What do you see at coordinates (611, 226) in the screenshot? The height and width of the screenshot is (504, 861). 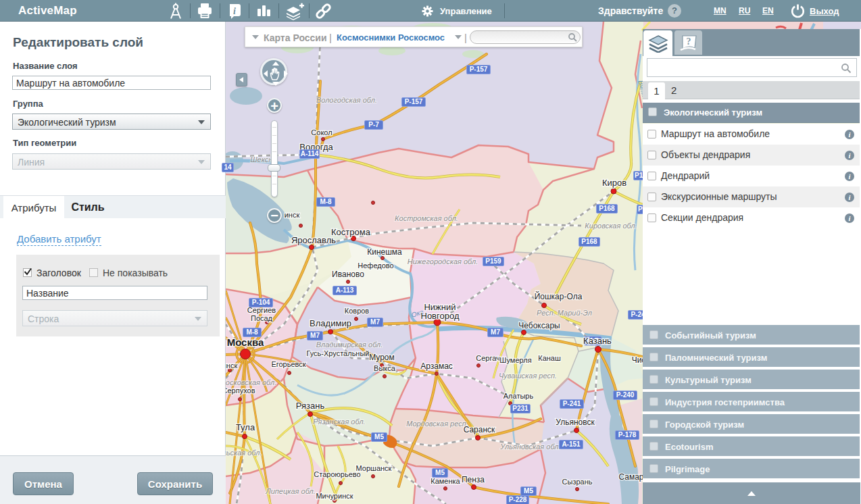 I see `svg-text: Кировская обл.` at bounding box center [611, 226].